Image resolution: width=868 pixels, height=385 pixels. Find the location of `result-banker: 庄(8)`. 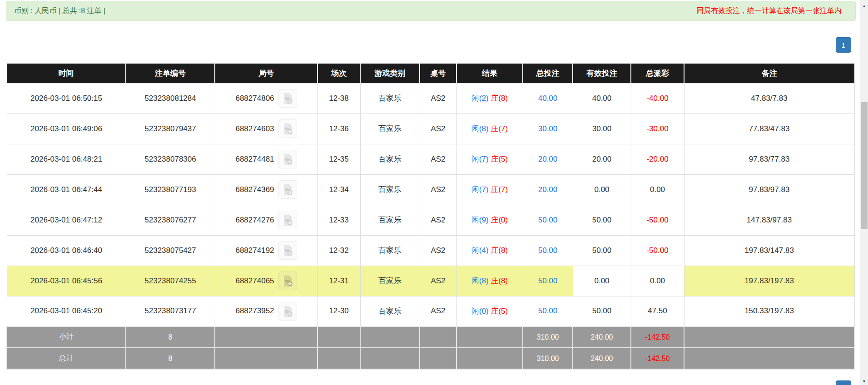

result-banker: 庄(8) is located at coordinates (499, 98).